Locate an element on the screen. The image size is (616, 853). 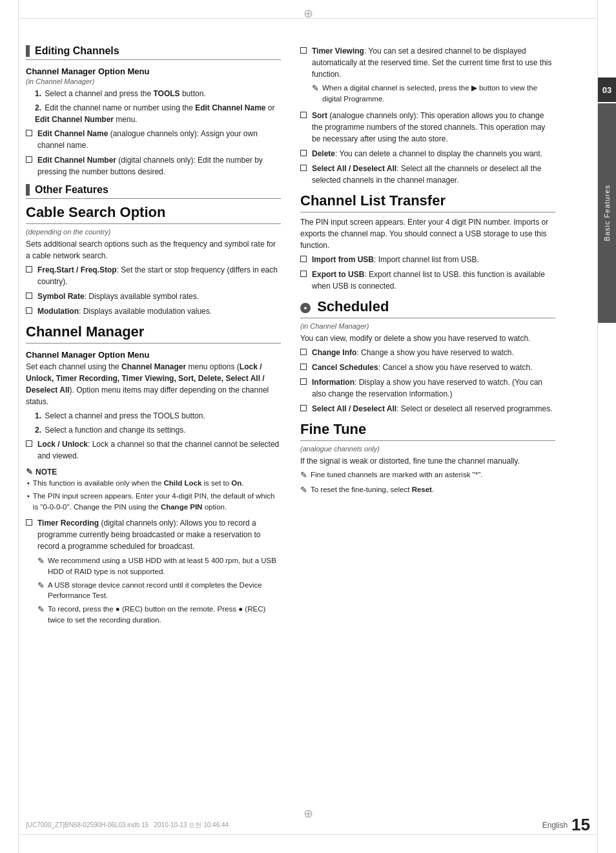
step-2: 2. Edit the channel name or number using… is located at coordinates (158, 114).